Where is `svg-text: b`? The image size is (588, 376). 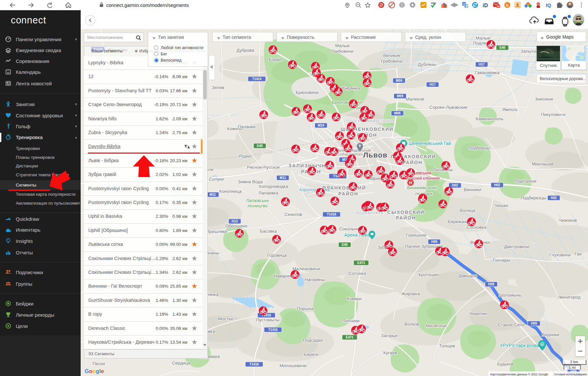 svg-text: b is located at coordinates (507, 5).